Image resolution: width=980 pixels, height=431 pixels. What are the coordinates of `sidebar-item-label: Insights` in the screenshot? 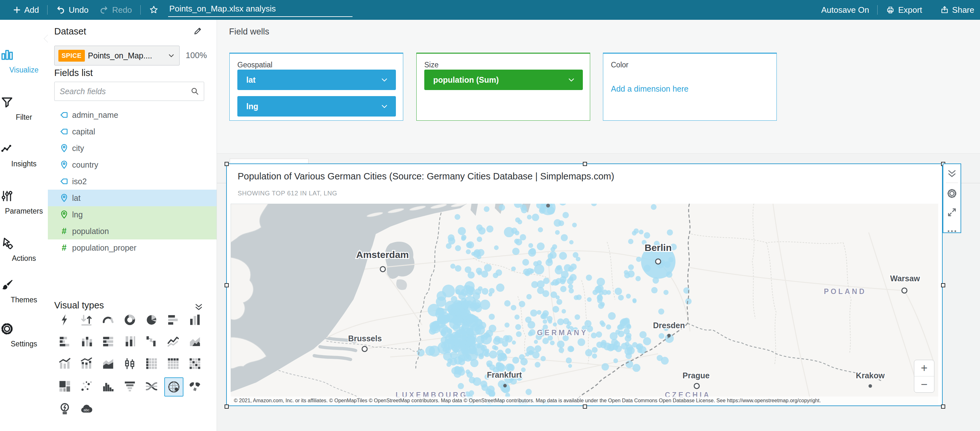 It's located at (24, 164).